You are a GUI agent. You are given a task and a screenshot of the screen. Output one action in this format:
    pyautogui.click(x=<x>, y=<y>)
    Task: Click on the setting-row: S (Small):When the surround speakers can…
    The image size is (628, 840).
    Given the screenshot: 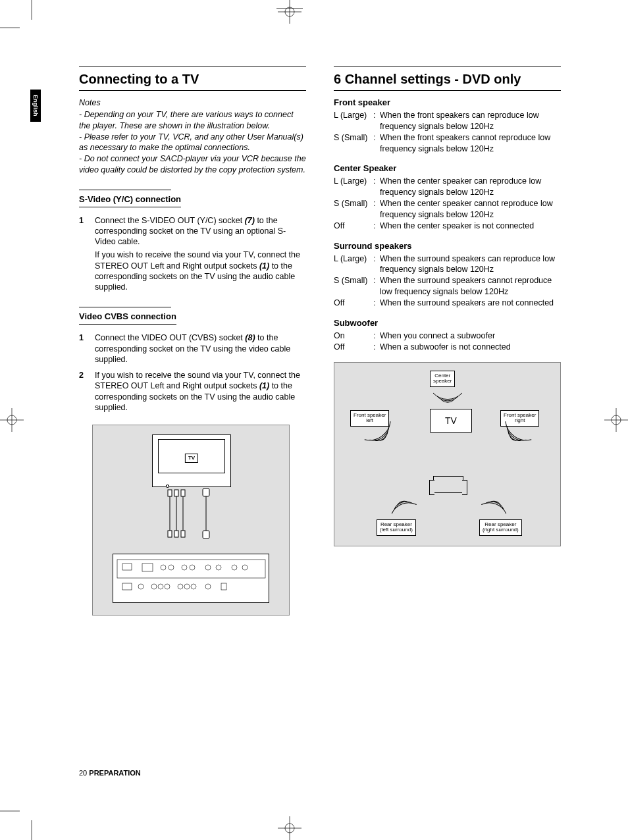 What is the action you would take?
    pyautogui.click(x=448, y=286)
    